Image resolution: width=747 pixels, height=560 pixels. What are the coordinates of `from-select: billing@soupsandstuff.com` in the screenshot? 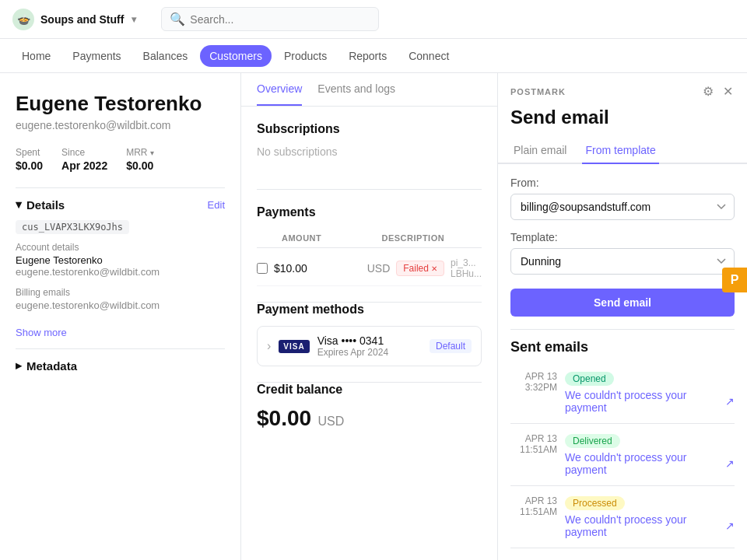 It's located at (622, 207).